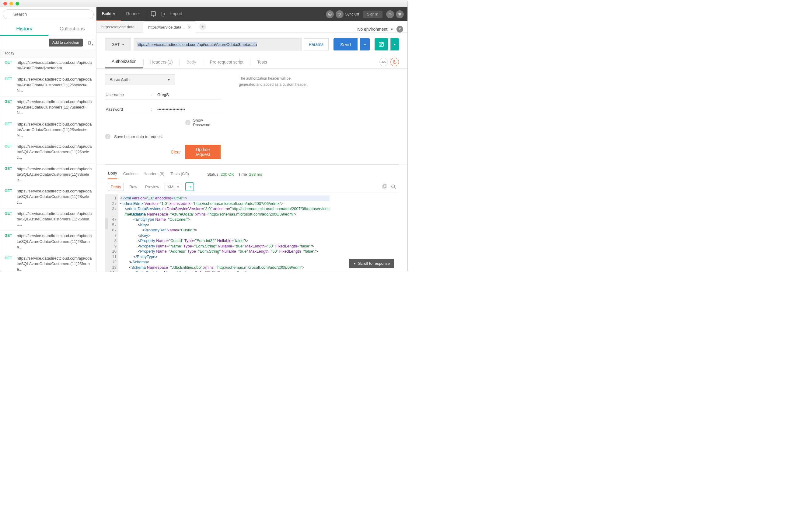  I want to click on format-select: XML ▼, so click(174, 187).